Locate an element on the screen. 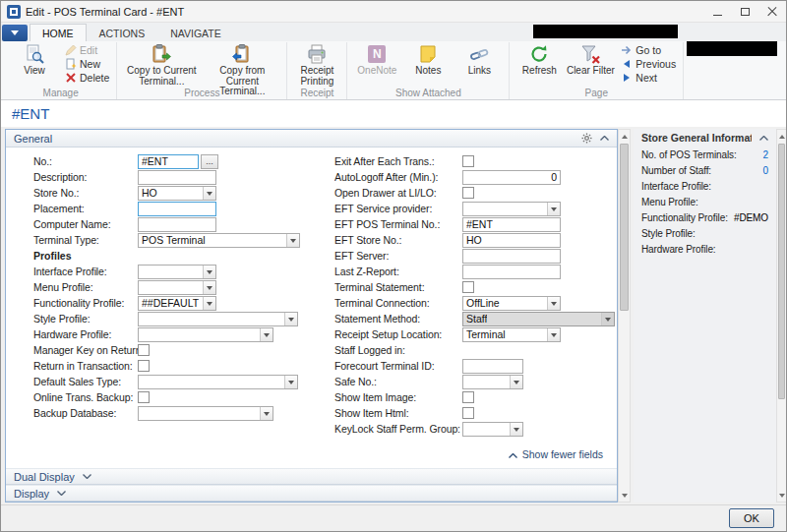 Image resolution: width=787 pixels, height=532 pixels. field-input-backup-database is located at coordinates (206, 413).